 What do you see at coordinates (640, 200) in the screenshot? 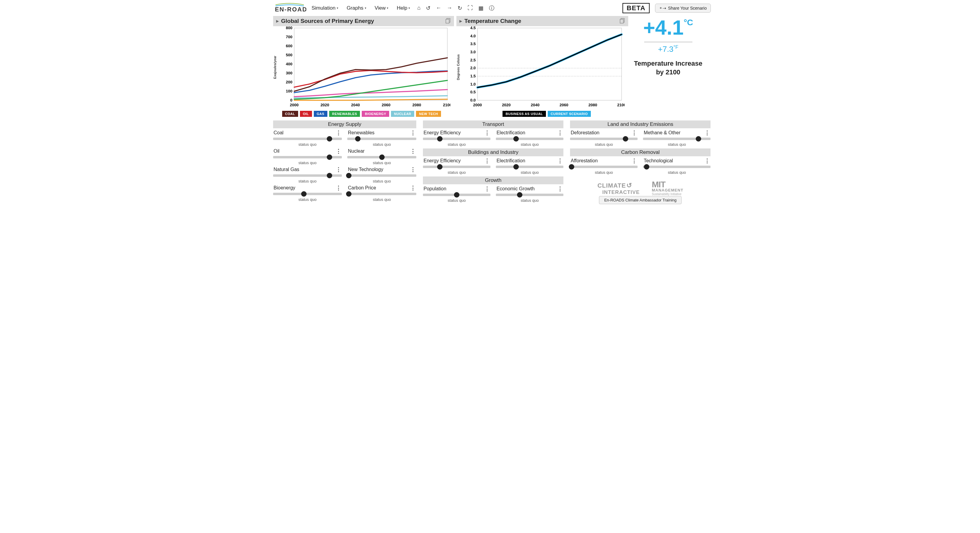
I see `ambassador-training-link: En-ROADS Climate Ambassador Training` at bounding box center [640, 200].